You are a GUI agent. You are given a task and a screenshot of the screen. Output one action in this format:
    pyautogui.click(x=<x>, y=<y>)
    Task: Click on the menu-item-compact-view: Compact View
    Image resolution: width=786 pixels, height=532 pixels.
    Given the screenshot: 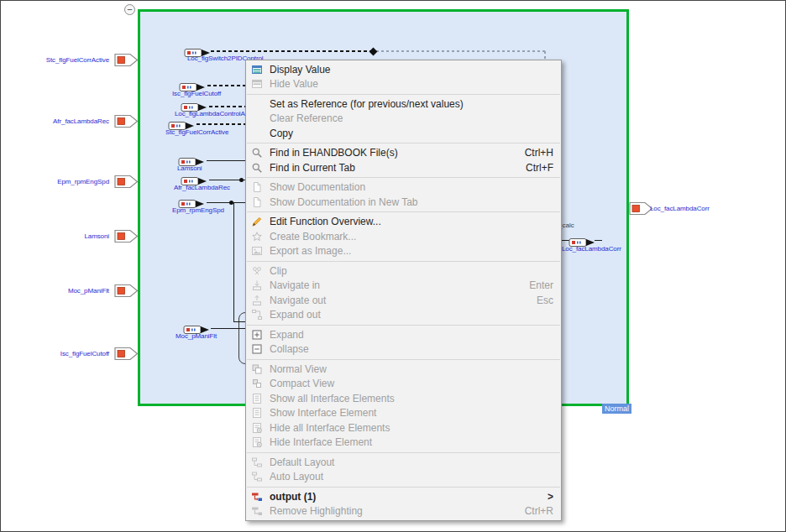 What is the action you would take?
    pyautogui.click(x=403, y=384)
    